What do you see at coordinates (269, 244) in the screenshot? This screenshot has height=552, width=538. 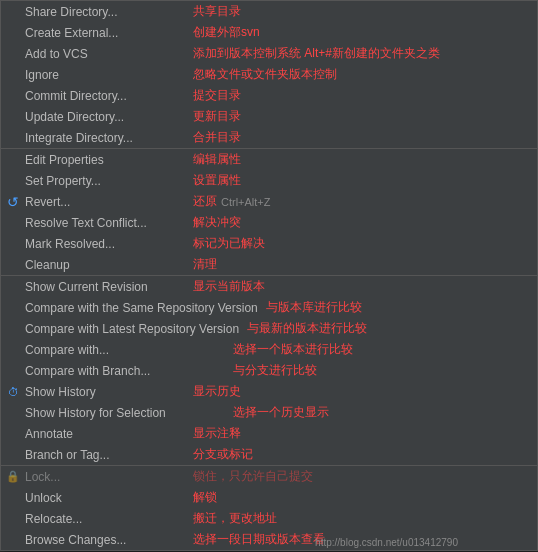 I see `menu-item-mark-resolved: Mark Resolved... 标记为已解决` at bounding box center [269, 244].